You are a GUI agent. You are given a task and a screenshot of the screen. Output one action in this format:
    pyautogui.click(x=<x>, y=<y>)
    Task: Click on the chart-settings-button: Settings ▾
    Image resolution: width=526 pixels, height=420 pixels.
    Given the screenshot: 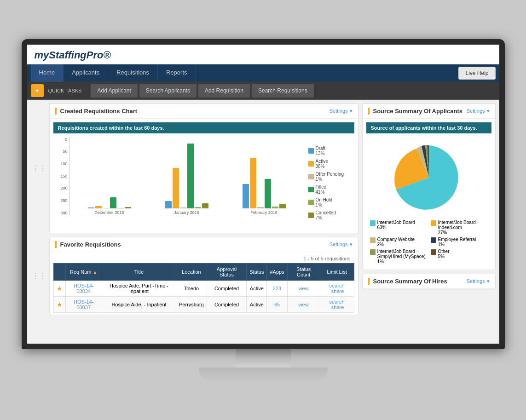 What is the action you would take?
    pyautogui.click(x=341, y=111)
    